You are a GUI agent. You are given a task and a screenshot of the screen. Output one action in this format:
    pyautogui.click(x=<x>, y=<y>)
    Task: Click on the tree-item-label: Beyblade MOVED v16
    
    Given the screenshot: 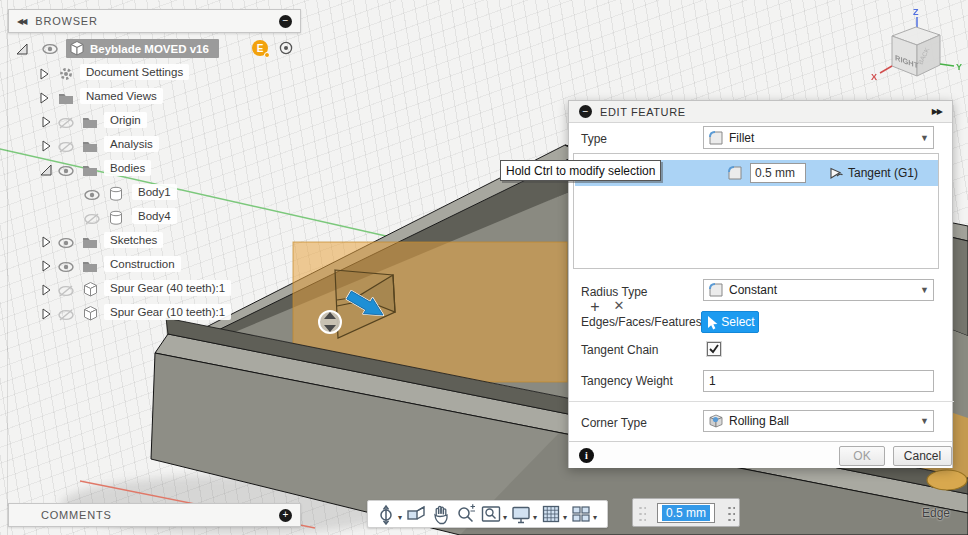 What is the action you would take?
    pyautogui.click(x=150, y=49)
    